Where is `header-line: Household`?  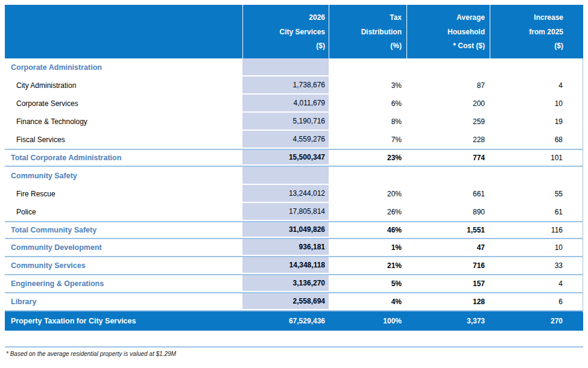 header-line: Household is located at coordinates (466, 32).